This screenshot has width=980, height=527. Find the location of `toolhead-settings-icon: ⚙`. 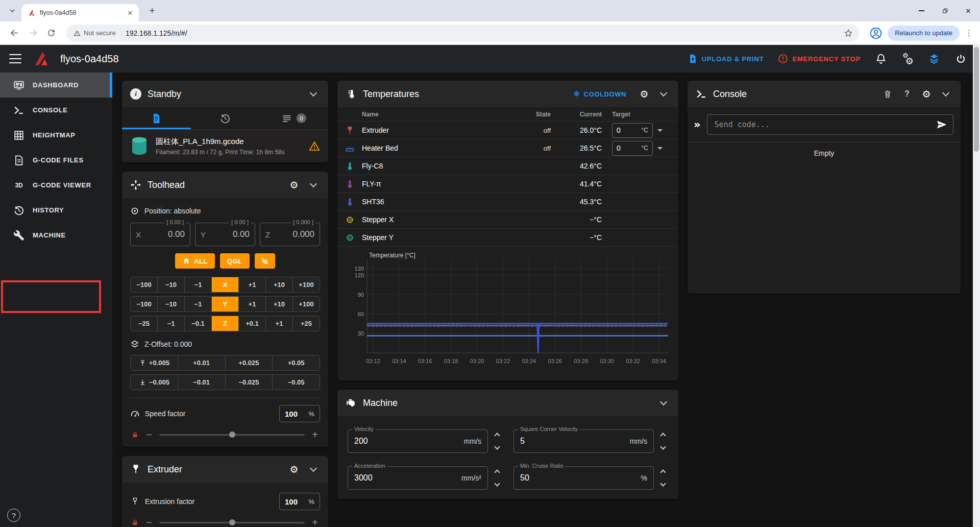

toolhead-settings-icon: ⚙ is located at coordinates (294, 185).